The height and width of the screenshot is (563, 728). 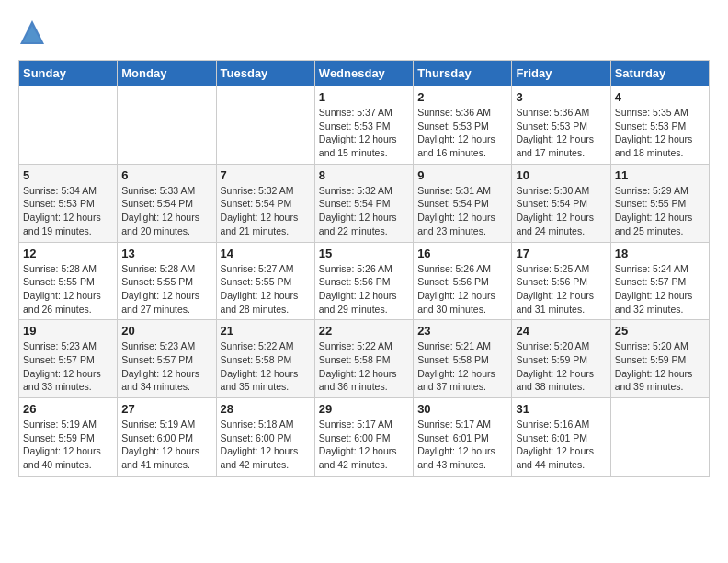 What do you see at coordinates (463, 359) in the screenshot?
I see `calendar-cell: 23Sunrise: 5:21 AM Sunset: 5:58 PM Dayli…` at bounding box center [463, 359].